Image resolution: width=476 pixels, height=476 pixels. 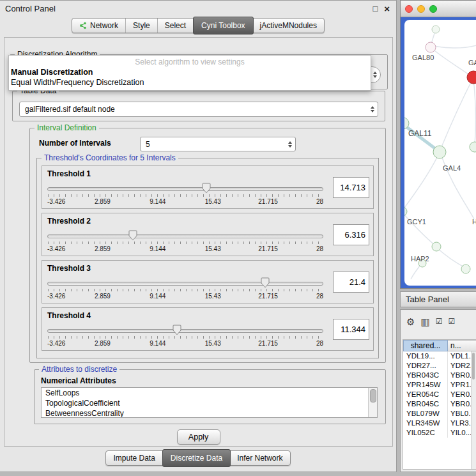 What do you see at coordinates (142, 26) in the screenshot?
I see `tab-style: Style` at bounding box center [142, 26].